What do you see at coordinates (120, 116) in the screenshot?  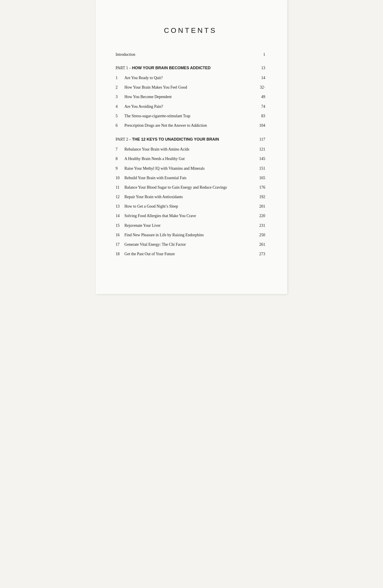 I see `chapter-num-5: 5` at bounding box center [120, 116].